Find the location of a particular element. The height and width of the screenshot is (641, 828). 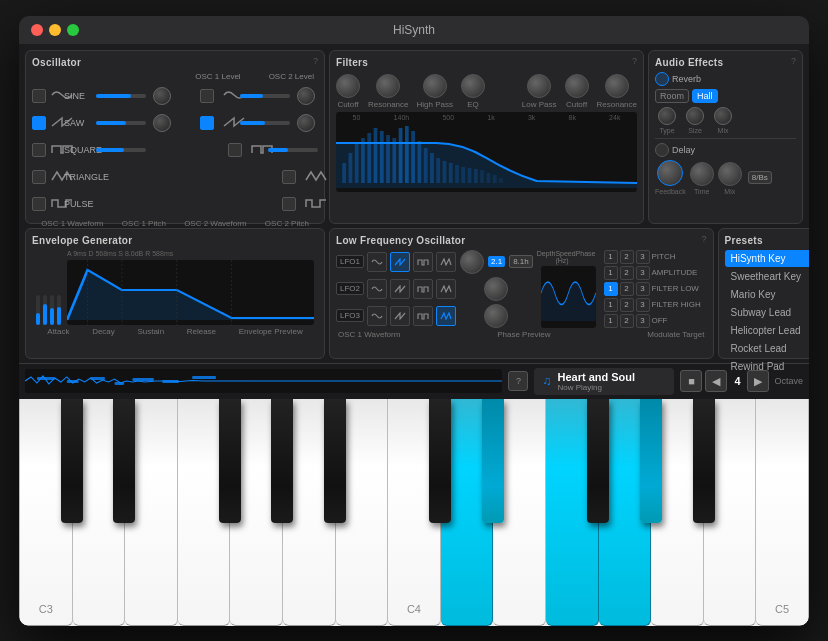

key-cs4 is located at coordinates (440, 462).